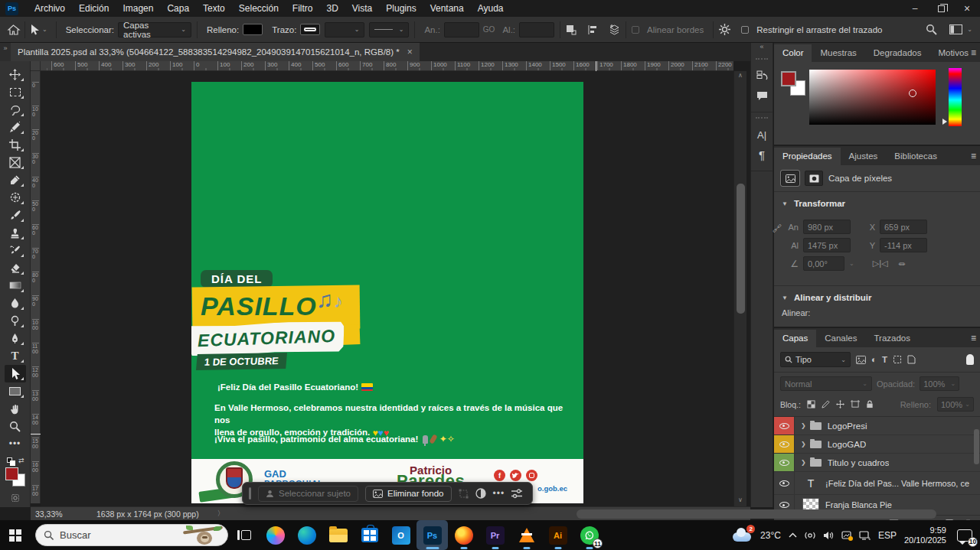  I want to click on layers-scroll-thumb, so click(977, 447).